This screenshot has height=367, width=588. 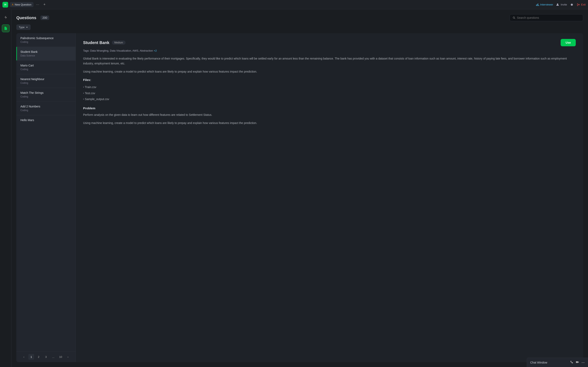 I want to click on search-box, so click(x=546, y=18).